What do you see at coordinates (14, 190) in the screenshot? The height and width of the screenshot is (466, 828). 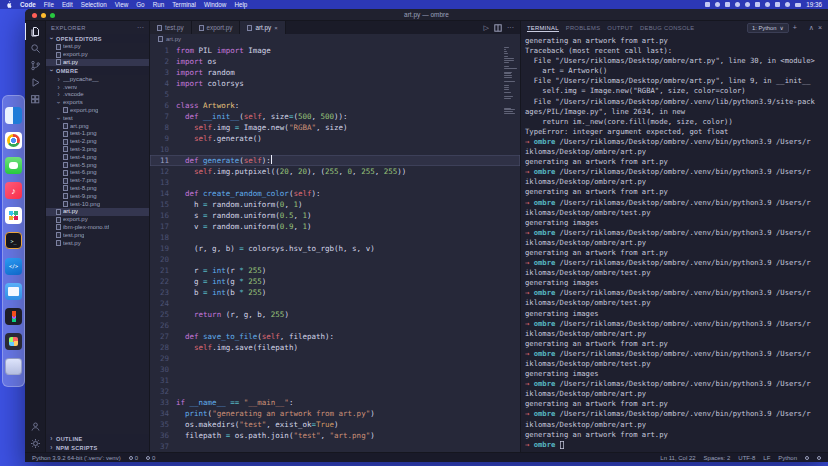 I see `music-dock-icon: ♪` at bounding box center [14, 190].